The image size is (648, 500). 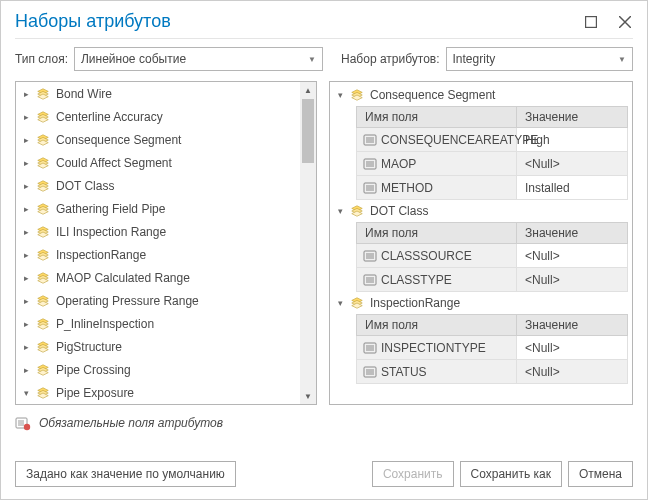 I want to click on layer-item: ▸PigStructure, so click(x=166, y=346).